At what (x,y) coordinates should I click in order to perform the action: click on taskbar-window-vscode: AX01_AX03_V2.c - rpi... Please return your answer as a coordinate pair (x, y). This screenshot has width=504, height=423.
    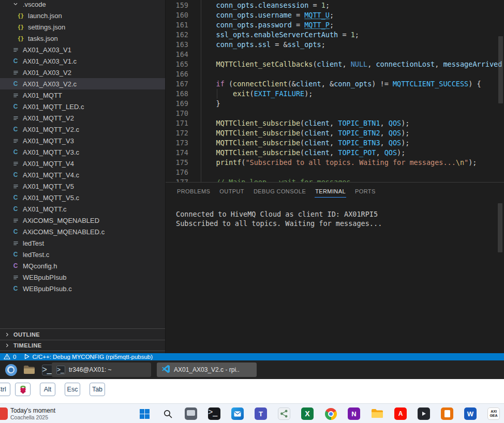
    Looking at the image, I should click on (207, 370).